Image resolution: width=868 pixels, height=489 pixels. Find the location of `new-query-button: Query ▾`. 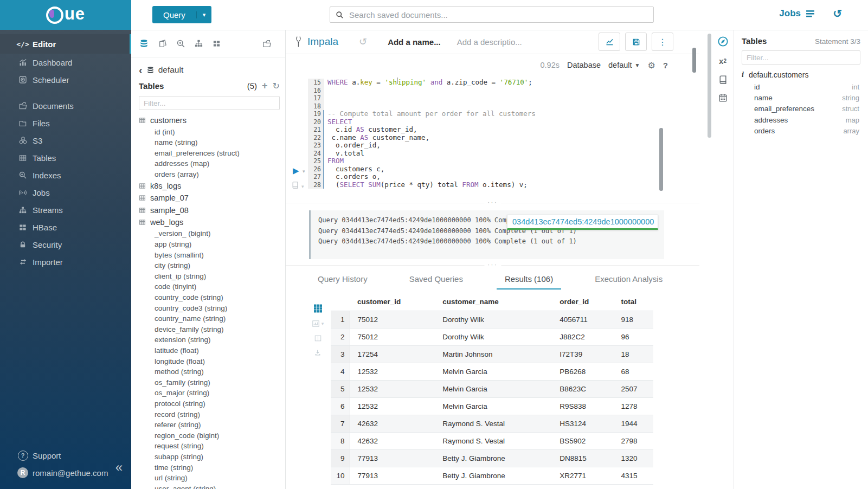

new-query-button: Query ▾ is located at coordinates (182, 15).